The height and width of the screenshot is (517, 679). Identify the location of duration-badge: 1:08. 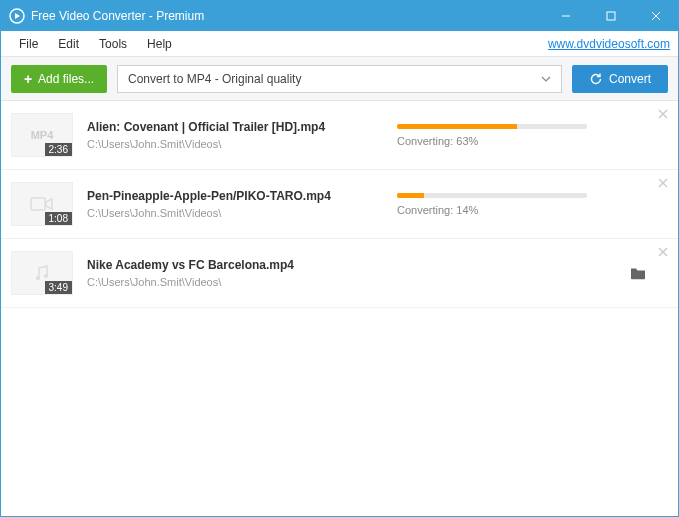
(58, 218).